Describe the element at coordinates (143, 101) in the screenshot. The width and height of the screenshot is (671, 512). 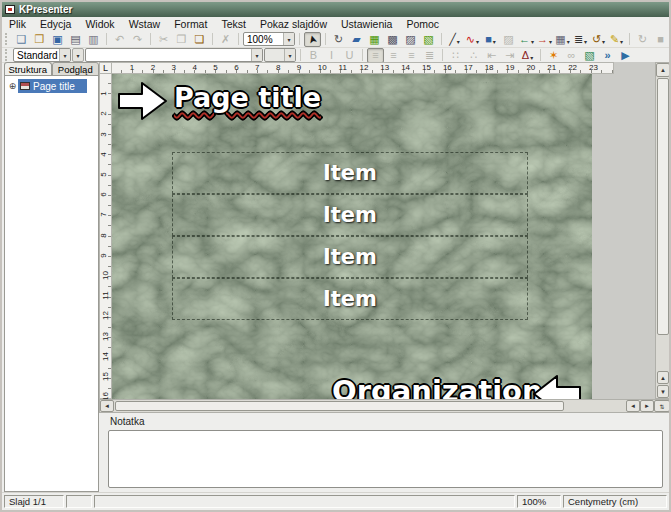
I see `arrow-right-graphic` at that location.